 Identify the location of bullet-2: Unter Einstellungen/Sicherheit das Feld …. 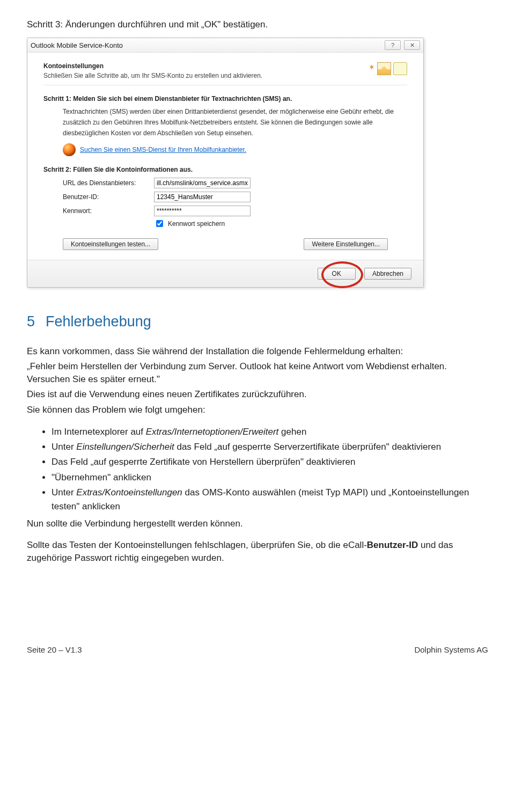
(270, 447).